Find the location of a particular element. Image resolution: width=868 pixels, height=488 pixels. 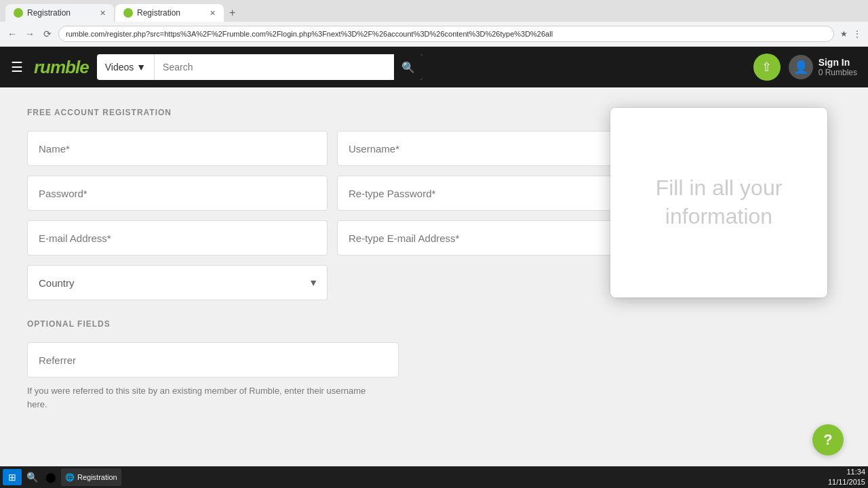

user-icon: 👤 is located at coordinates (801, 67).